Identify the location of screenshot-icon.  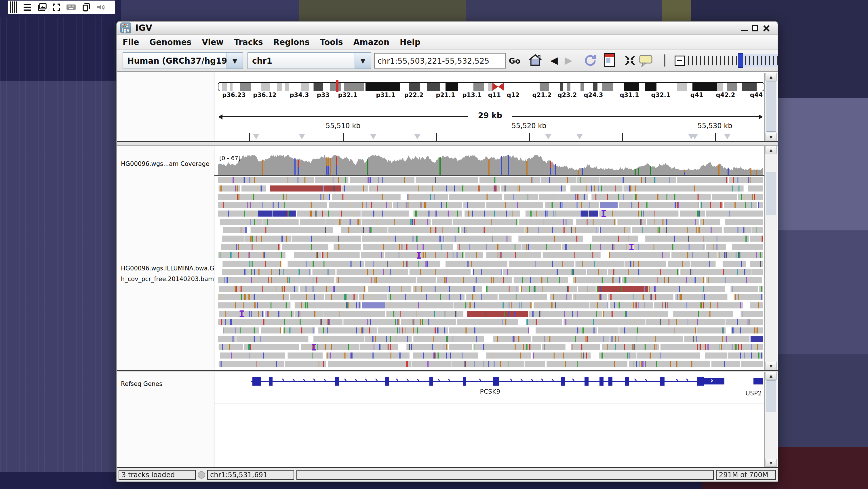
(42, 7).